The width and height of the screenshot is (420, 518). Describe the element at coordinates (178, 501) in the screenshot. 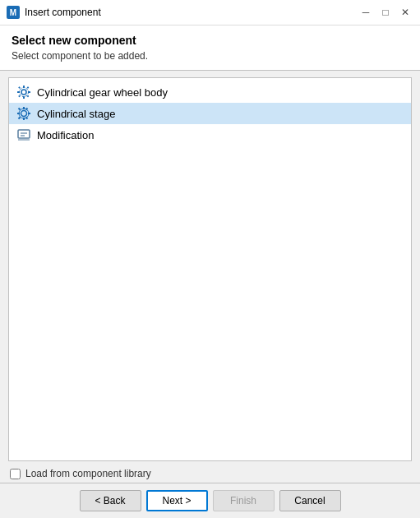

I see `next-button: Next >` at that location.